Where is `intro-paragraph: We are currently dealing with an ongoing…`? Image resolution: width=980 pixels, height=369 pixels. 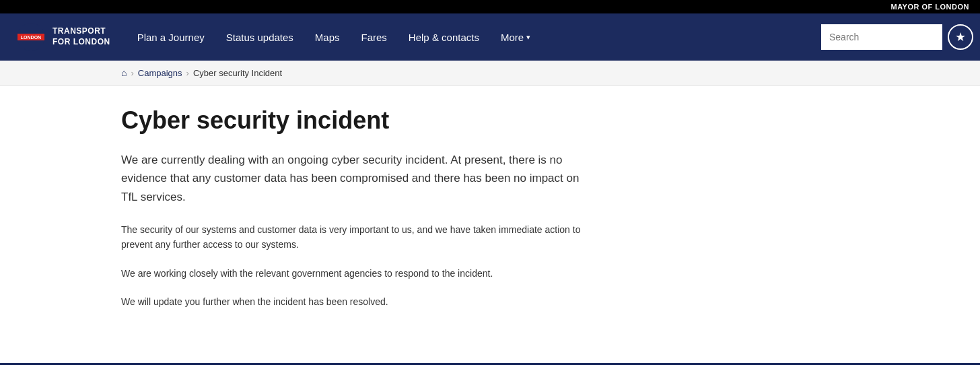 intro-paragraph: We are currently dealing with an ongoing… is located at coordinates (357, 178).